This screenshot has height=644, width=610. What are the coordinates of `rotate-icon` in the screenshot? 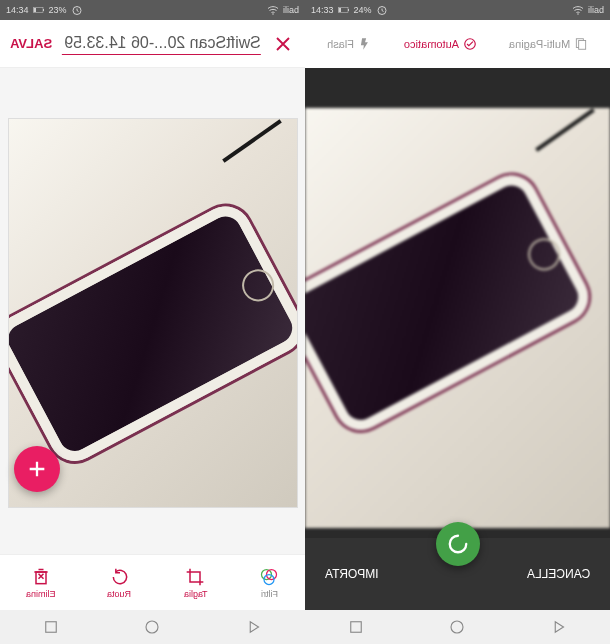 It's located at (120, 577).